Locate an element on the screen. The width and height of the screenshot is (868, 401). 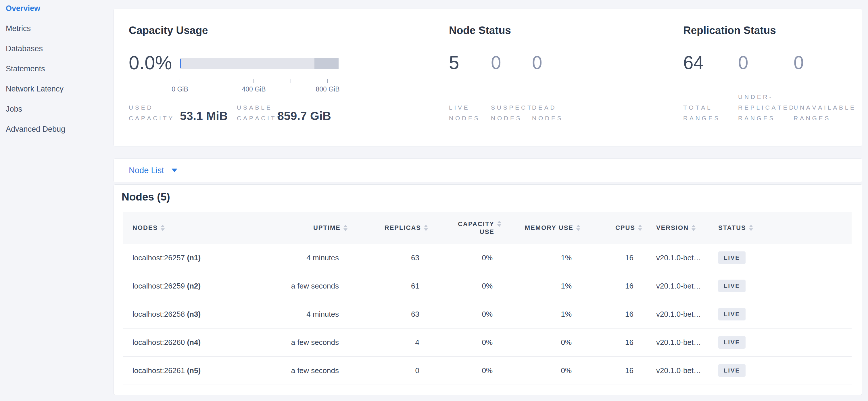
node-status-stat: 0D E A DN O D E S is located at coordinates (537, 88).